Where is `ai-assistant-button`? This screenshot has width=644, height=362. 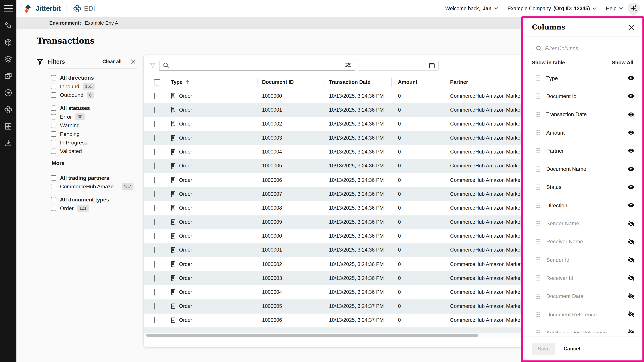 ai-assistant-button is located at coordinates (634, 8).